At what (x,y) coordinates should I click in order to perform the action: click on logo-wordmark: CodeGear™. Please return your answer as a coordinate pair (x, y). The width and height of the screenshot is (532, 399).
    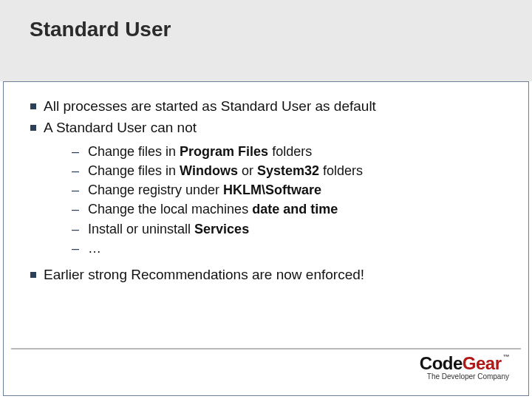
    Looking at the image, I should click on (464, 364).